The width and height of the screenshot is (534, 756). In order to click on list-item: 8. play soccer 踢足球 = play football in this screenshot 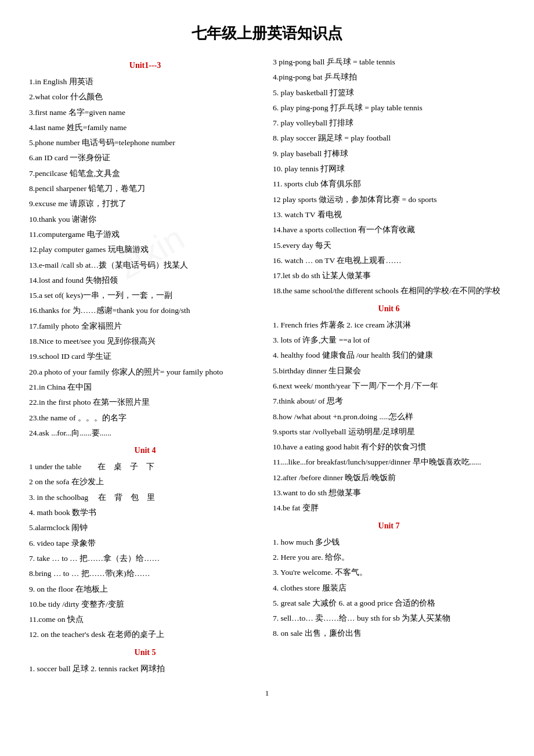, I will do `click(389, 138)`.